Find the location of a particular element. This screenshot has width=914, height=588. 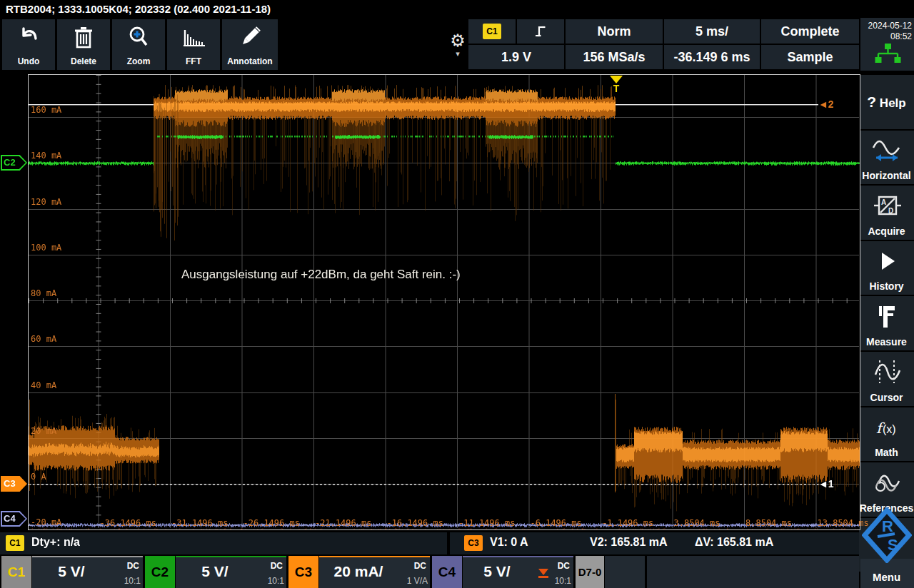

horizontal-icon is located at coordinates (887, 151).